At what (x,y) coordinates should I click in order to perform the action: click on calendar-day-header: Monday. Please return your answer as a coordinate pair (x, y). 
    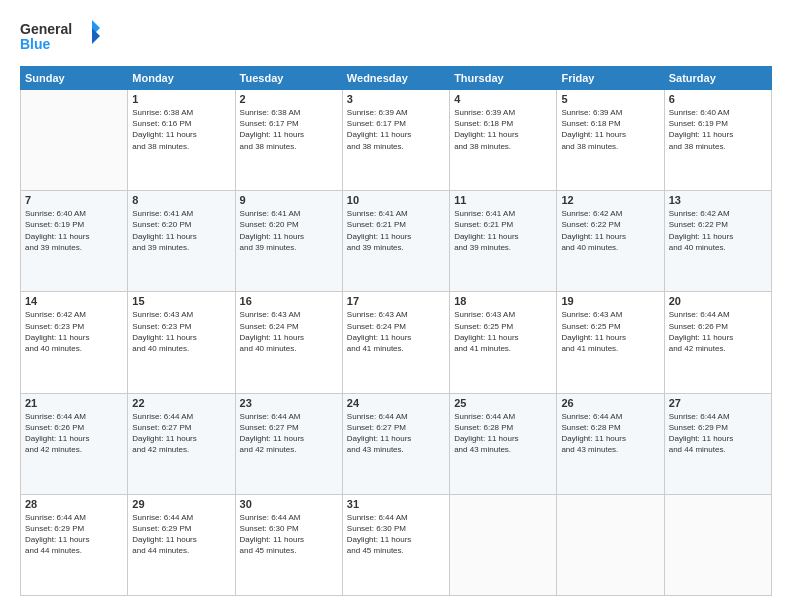
    Looking at the image, I should click on (182, 78).